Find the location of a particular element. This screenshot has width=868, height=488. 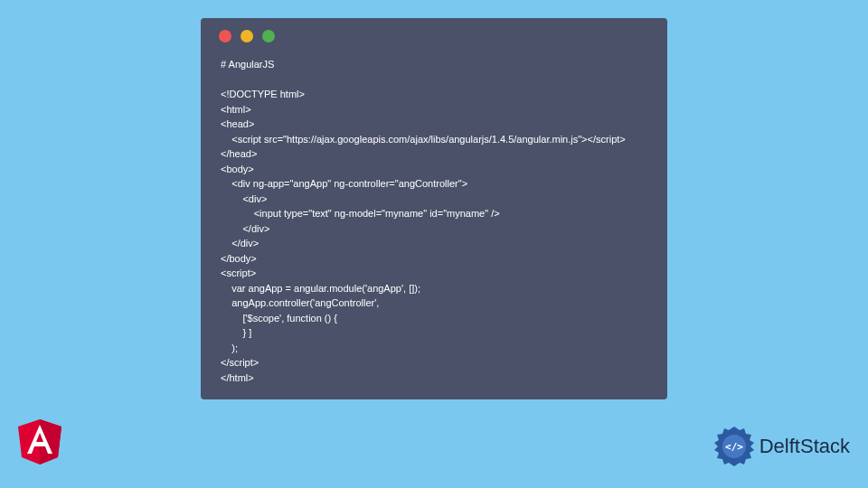

brand-name: DelftStack is located at coordinates (805, 446).